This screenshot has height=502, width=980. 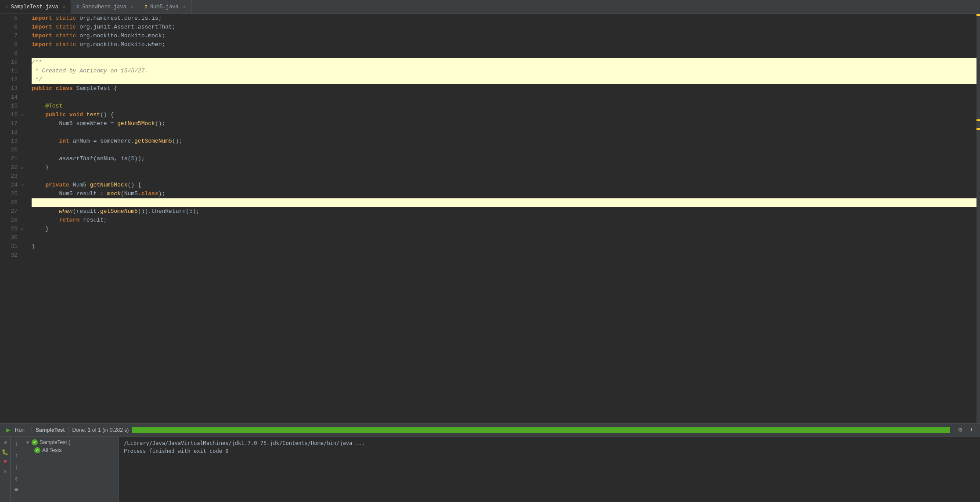 What do you see at coordinates (978, 15) in the screenshot?
I see `gutter-mark-top` at bounding box center [978, 15].